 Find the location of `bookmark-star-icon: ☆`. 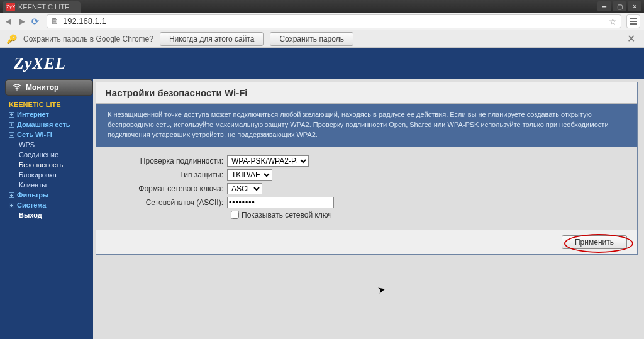

bookmark-star-icon: ☆ is located at coordinates (613, 21).